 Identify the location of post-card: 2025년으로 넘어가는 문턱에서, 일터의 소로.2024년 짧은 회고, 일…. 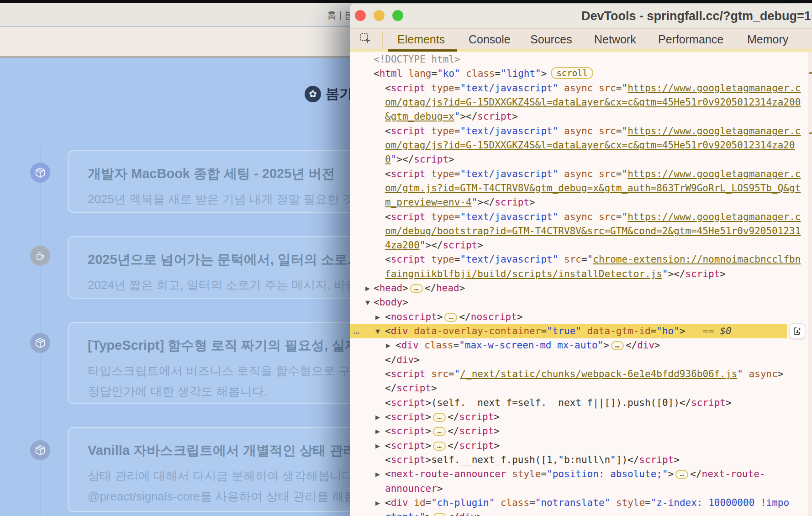
(223, 268).